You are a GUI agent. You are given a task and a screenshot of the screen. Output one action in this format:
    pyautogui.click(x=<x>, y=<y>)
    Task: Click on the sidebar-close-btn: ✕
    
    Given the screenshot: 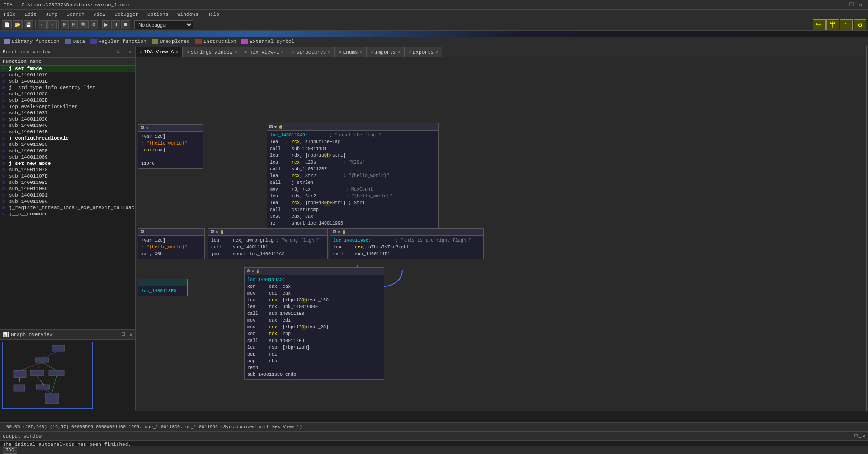 What is the action you would take?
    pyautogui.click(x=130, y=51)
    